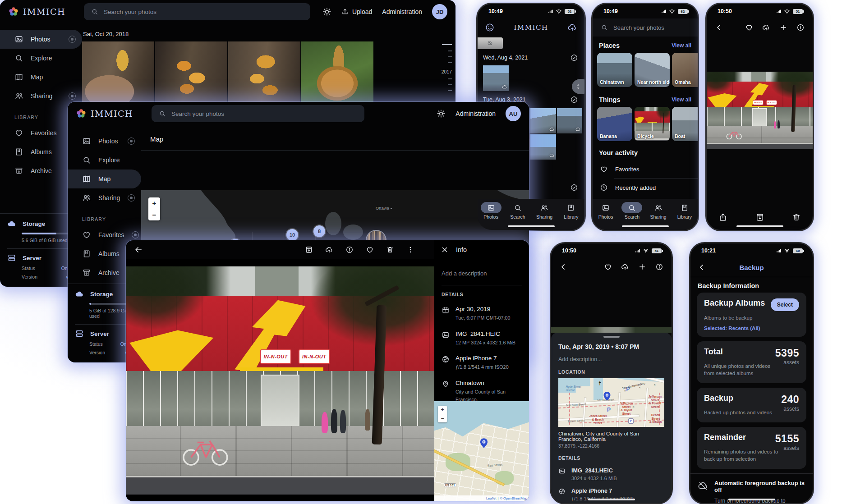 The height and width of the screenshot is (504, 851). I want to click on more-options-icon, so click(410, 250).